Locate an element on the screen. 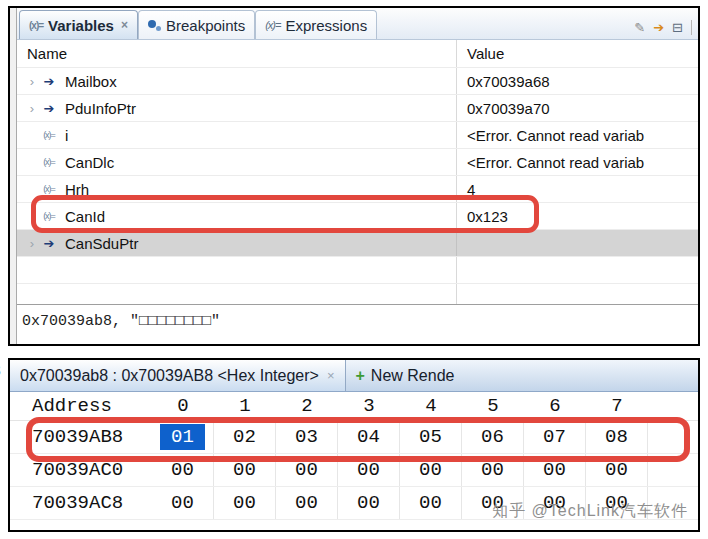  tab-variables-label: Variables is located at coordinates (81, 26).